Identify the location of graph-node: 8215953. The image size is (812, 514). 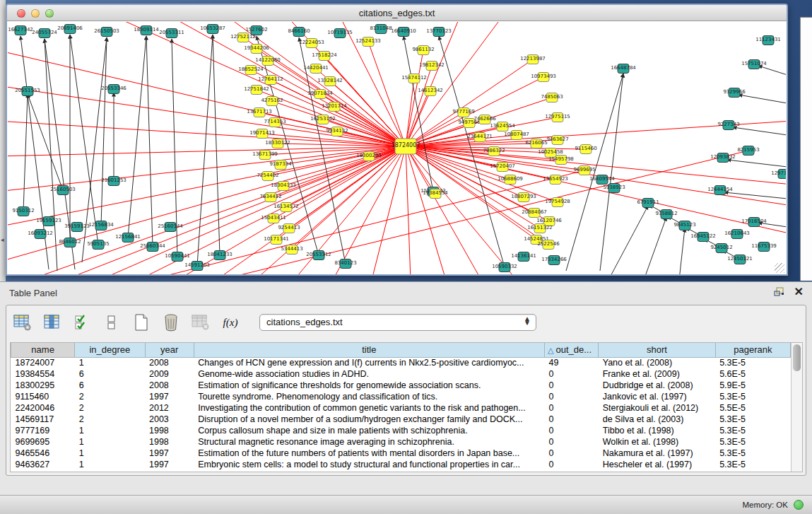
(748, 151).